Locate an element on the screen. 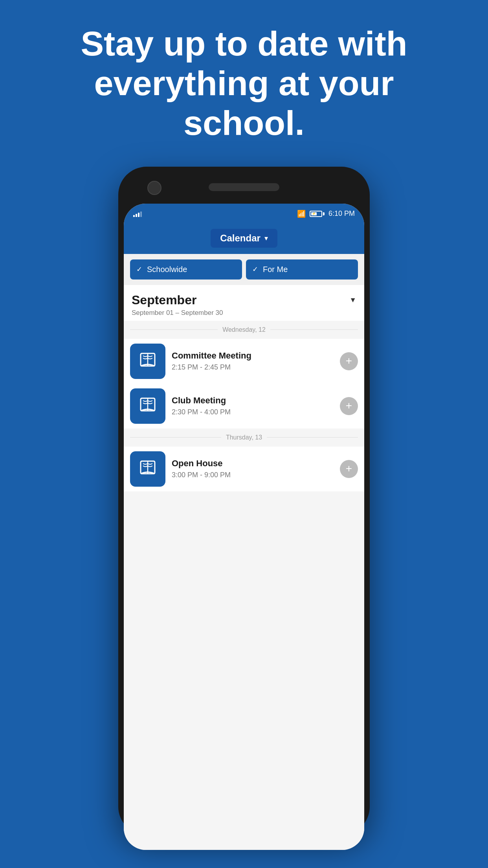 The image size is (488, 868). event-item-open-house: Open House 3:00 PM - 9:00 PM + is located at coordinates (244, 469).